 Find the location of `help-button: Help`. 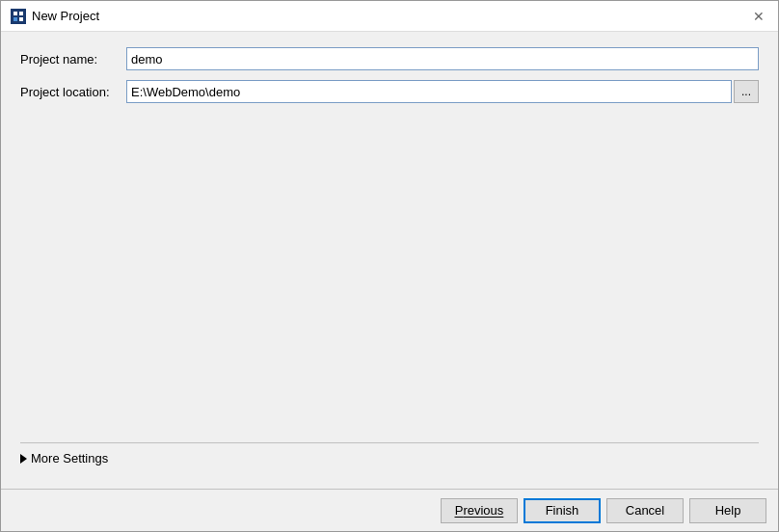

help-button: Help is located at coordinates (728, 511).